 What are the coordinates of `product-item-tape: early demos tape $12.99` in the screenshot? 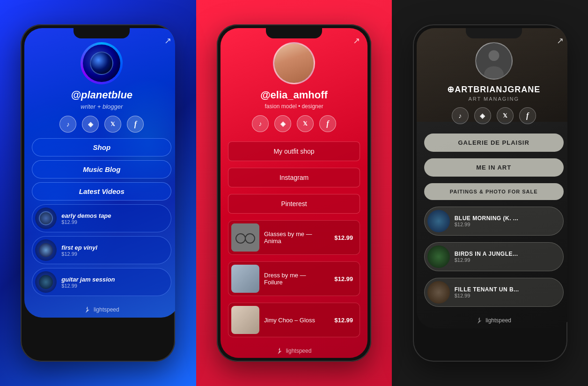 It's located at (102, 218).